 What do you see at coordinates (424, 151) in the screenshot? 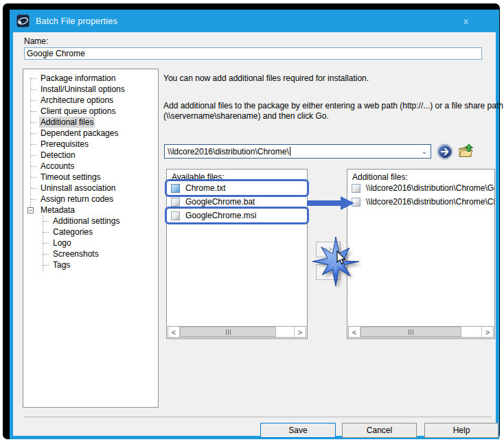
I see `combo-dropdown-button: ⌄` at bounding box center [424, 151].